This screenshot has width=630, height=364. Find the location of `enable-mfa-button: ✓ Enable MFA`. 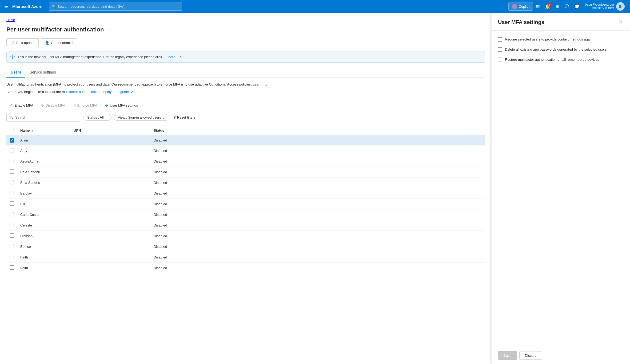

enable-mfa-button: ✓ Enable MFA is located at coordinates (21, 105).